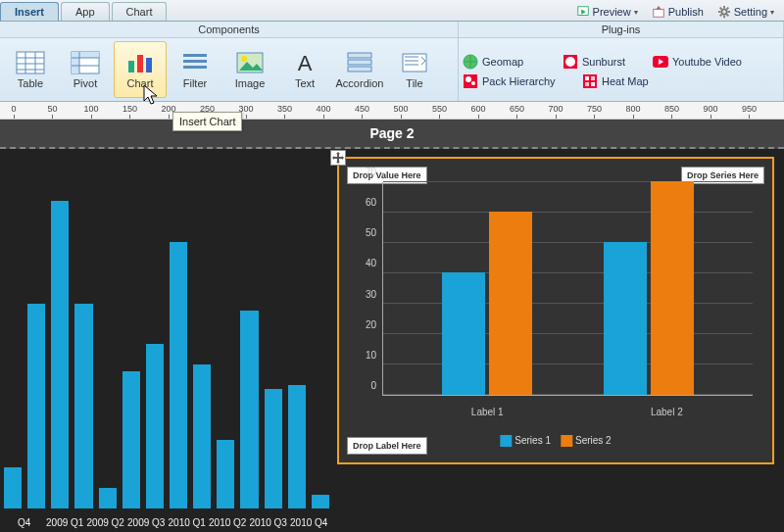 The height and width of the screenshot is (532, 784). Describe the element at coordinates (139, 12) in the screenshot. I see `tab-chart: Chart` at that location.